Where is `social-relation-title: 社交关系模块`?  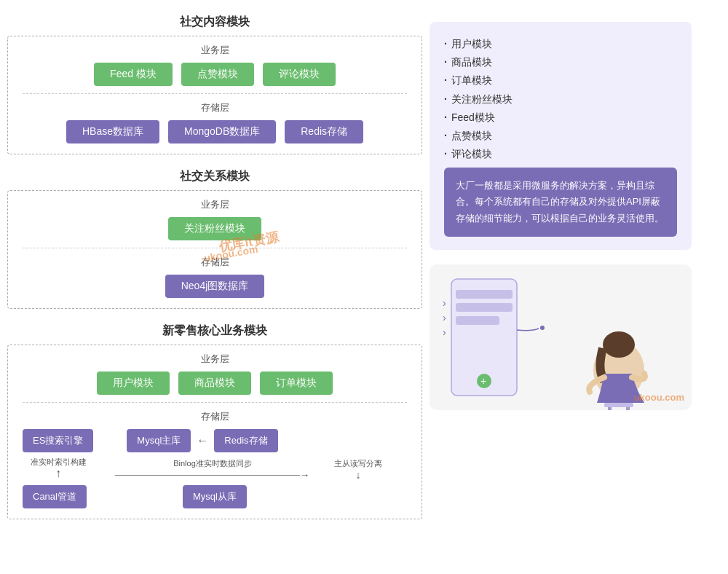
social-relation-title: 社交关系模块 is located at coordinates (215, 176).